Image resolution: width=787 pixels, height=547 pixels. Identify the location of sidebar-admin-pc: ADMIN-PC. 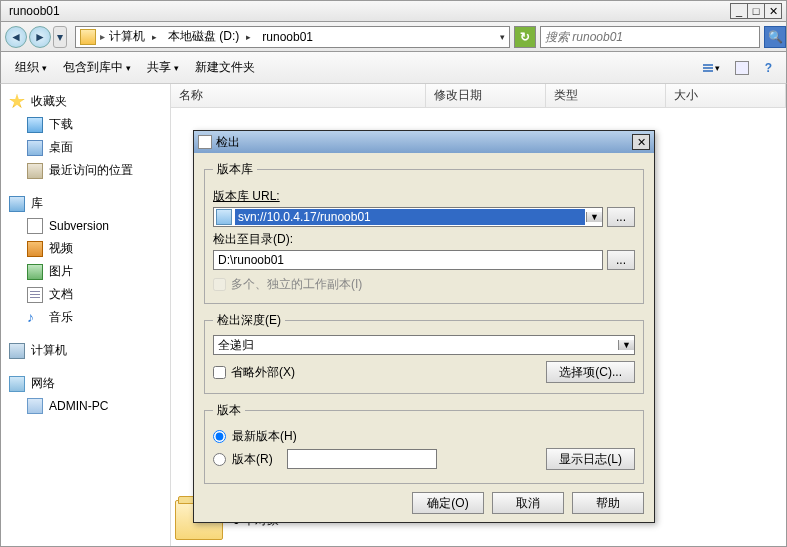
(86, 406).